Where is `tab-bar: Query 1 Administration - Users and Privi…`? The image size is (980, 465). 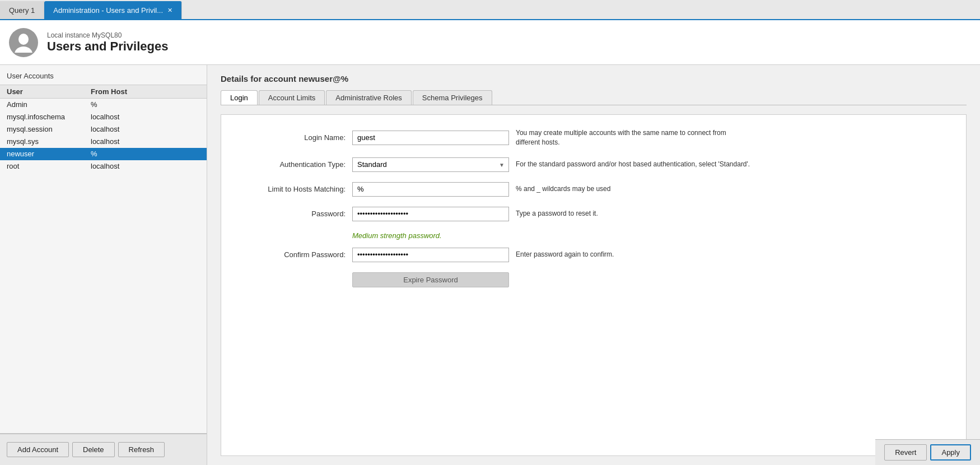 tab-bar: Query 1 Administration - Users and Privi… is located at coordinates (490, 10).